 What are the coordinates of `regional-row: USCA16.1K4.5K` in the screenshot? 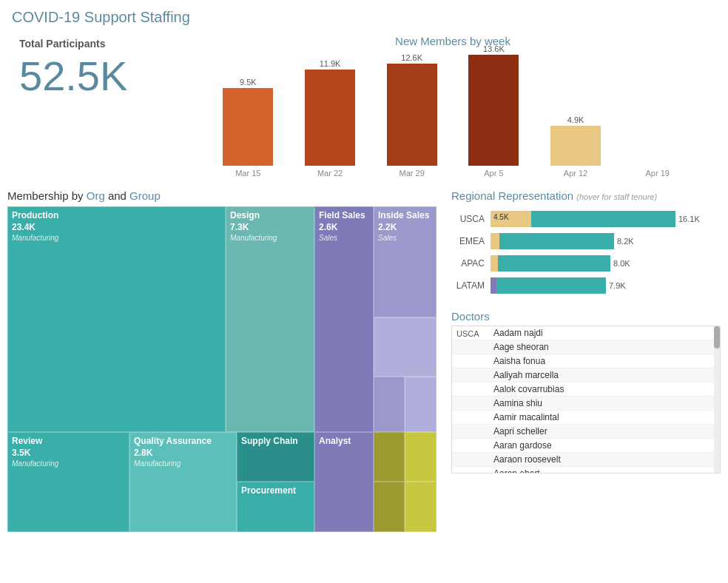 It's located at (586, 219).